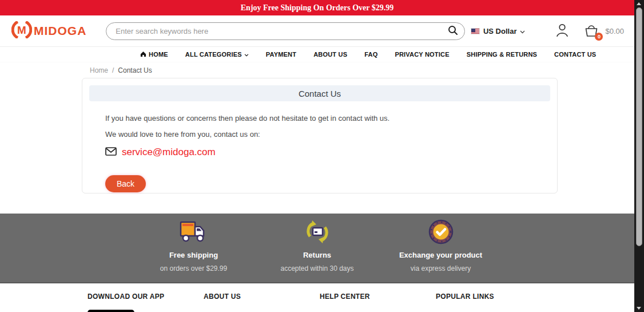 This screenshot has height=312, width=644. I want to click on nav-label: CONTACT US, so click(575, 54).